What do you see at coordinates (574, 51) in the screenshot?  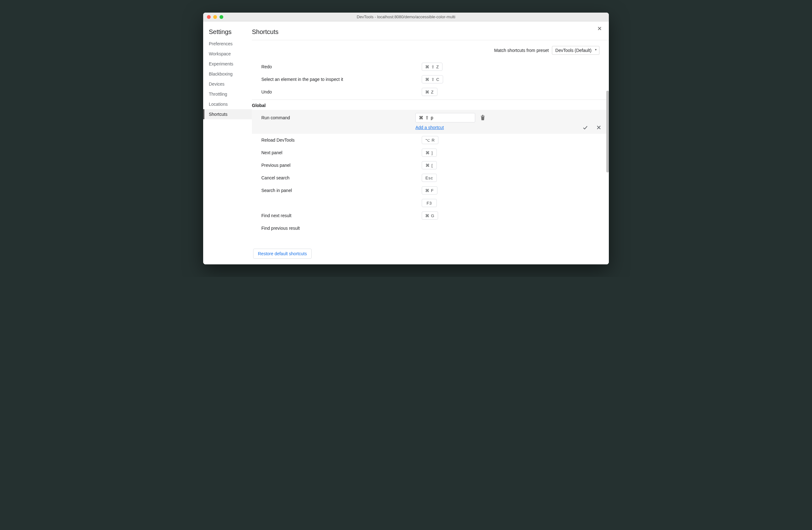 I see `preset-value: DevTools (Default)` at bounding box center [574, 51].